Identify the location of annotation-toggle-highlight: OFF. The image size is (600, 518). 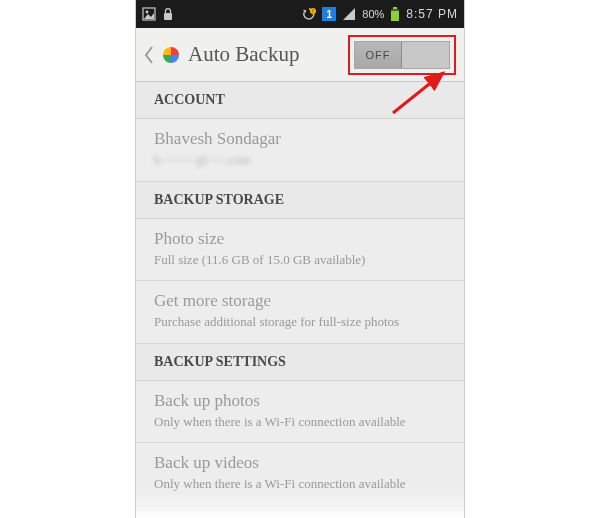
(402, 55).